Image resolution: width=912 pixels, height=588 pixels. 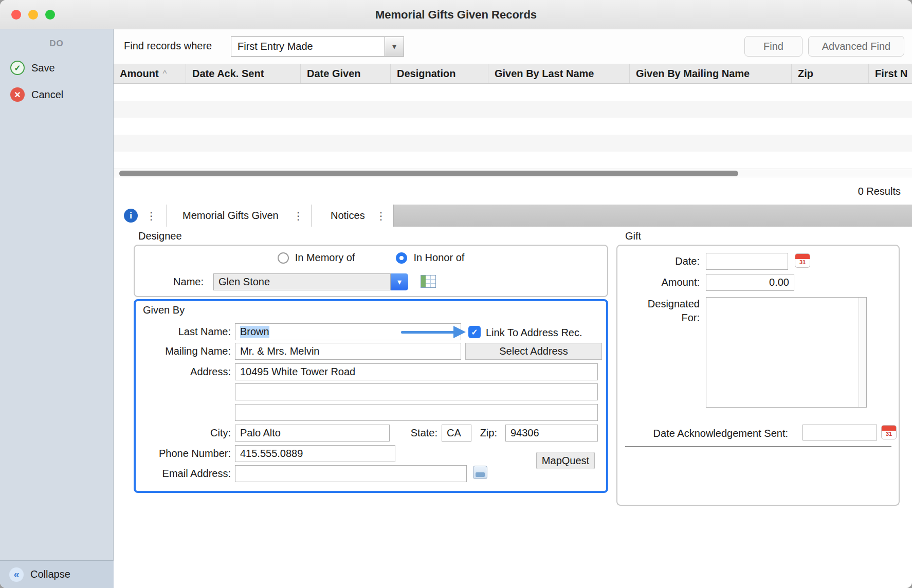 What do you see at coordinates (57, 95) in the screenshot?
I see `cancel-button: Cancel` at bounding box center [57, 95].